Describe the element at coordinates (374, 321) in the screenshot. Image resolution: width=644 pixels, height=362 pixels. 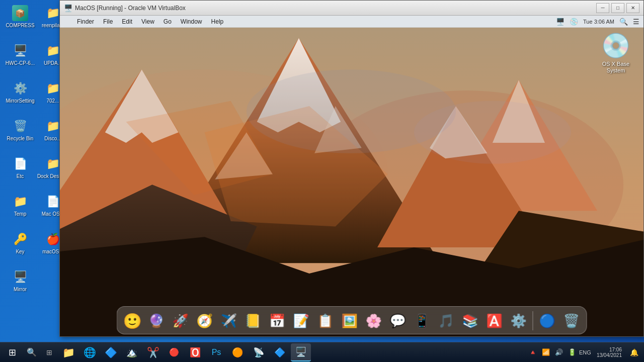
I see `dock-photos: 🌸` at that location.